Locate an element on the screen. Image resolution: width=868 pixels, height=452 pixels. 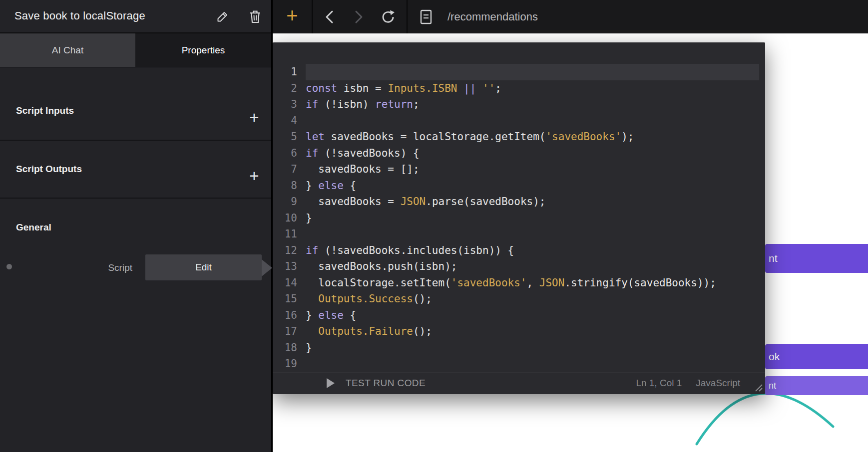
line-number: 18 is located at coordinates (289, 348).